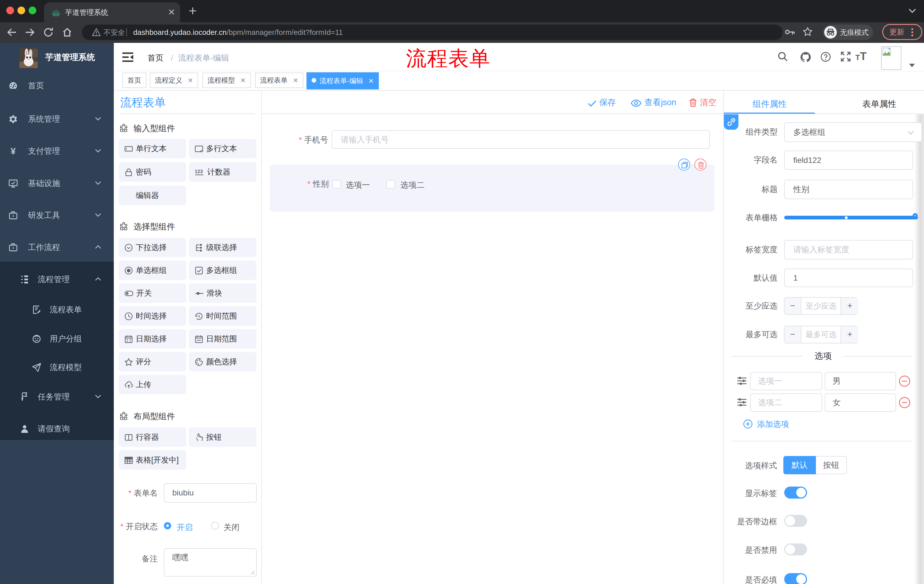 This screenshot has height=584, width=924. I want to click on svg-text: 123, so click(199, 172).